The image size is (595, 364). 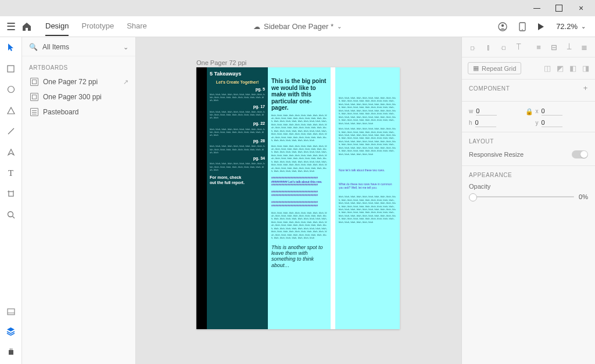 I want to click on boolean-intersect-icon: ◧, so click(x=573, y=69).